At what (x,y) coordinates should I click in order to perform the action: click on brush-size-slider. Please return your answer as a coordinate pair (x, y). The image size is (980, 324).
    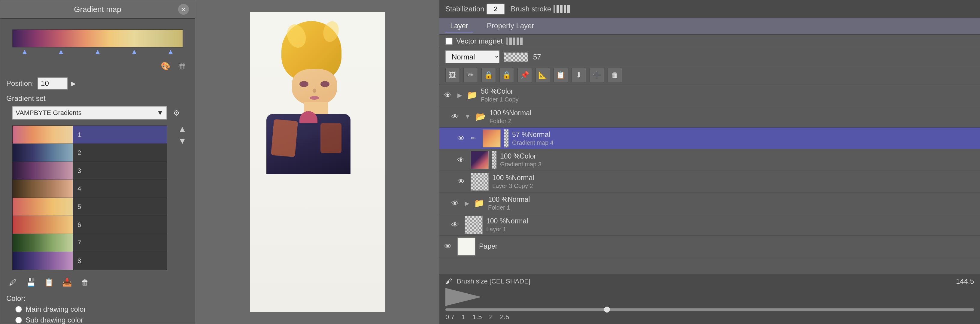
    Looking at the image, I should click on (710, 310).